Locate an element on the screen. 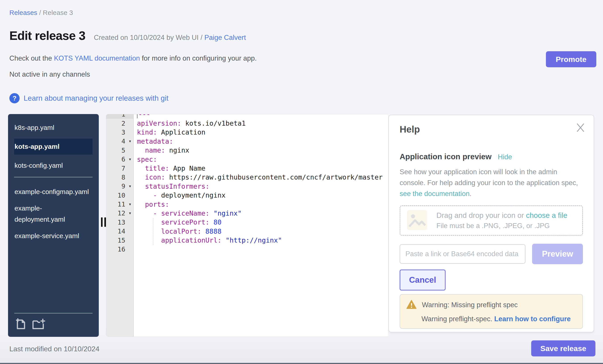  warning-triangle-icon is located at coordinates (411, 305).